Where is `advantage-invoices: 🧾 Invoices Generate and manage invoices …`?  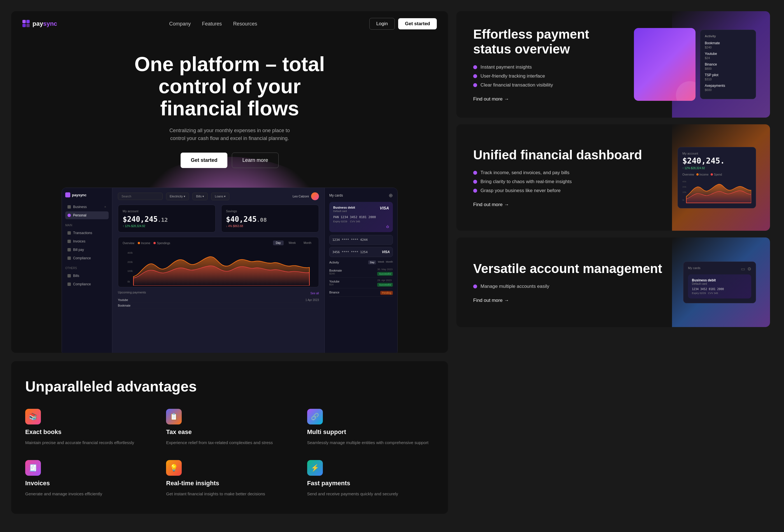 advantage-invoices: 🧾 Invoices Generate and manage invoices … is located at coordinates (89, 479).